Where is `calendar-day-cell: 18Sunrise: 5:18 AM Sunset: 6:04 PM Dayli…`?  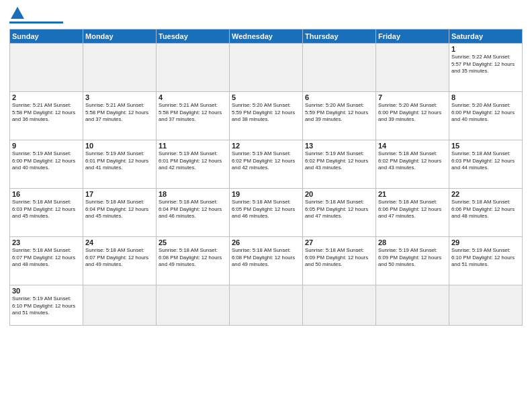
calendar-day-cell: 18Sunrise: 5:18 AM Sunset: 6:04 PM Dayli… is located at coordinates (193, 213).